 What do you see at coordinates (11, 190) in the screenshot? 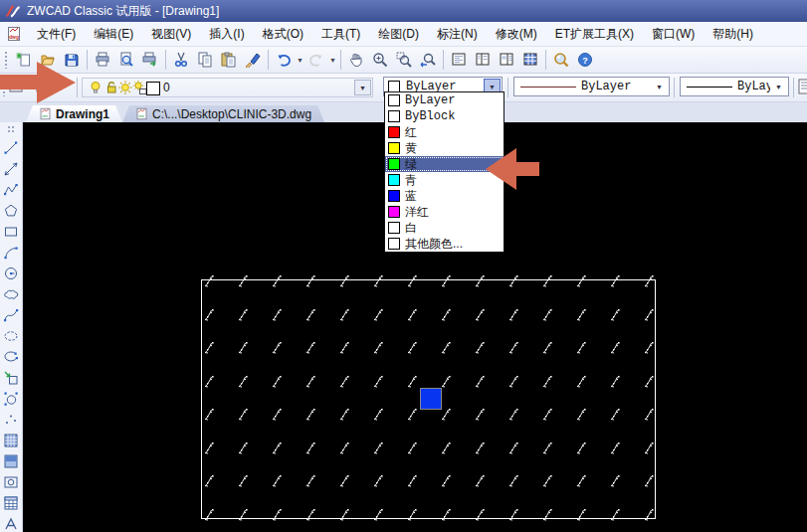
I see `polyline-icon` at bounding box center [11, 190].